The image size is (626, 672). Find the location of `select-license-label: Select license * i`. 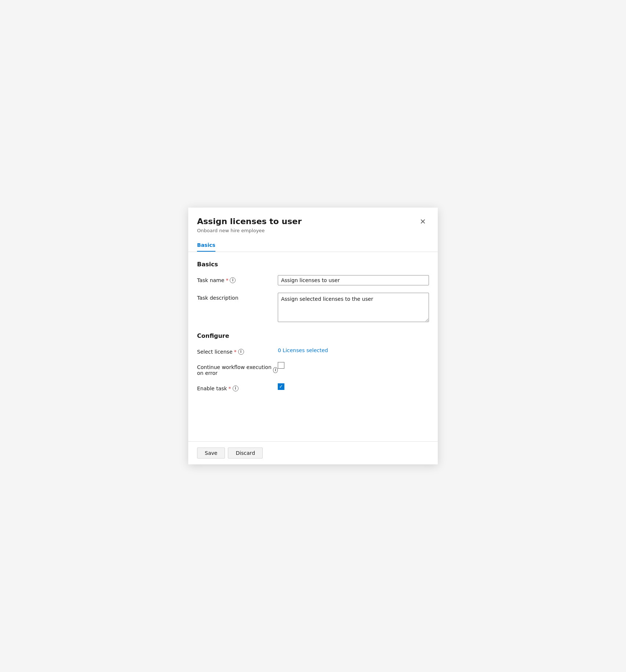

select-license-label: Select license * i is located at coordinates (237, 351).